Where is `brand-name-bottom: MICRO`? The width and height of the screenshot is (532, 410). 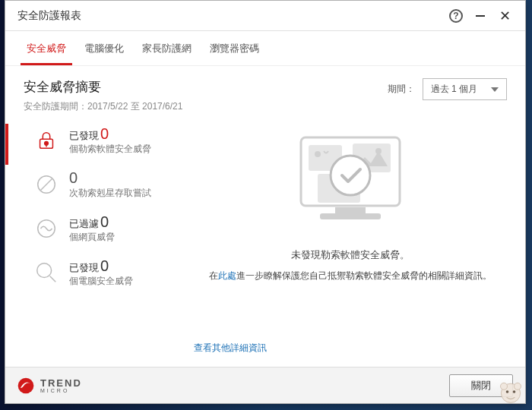 brand-name-bottom: MICRO is located at coordinates (61, 390).